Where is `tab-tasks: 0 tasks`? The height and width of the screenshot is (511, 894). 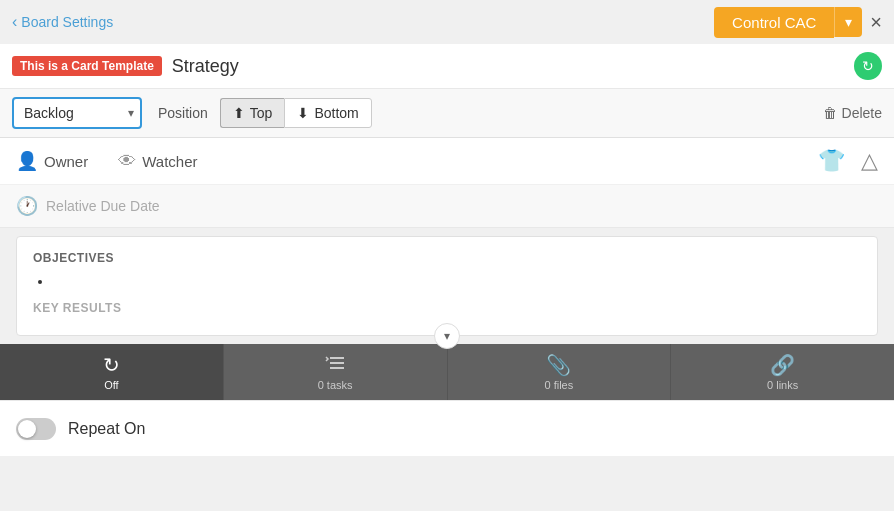
tab-tasks: 0 tasks is located at coordinates (336, 372).